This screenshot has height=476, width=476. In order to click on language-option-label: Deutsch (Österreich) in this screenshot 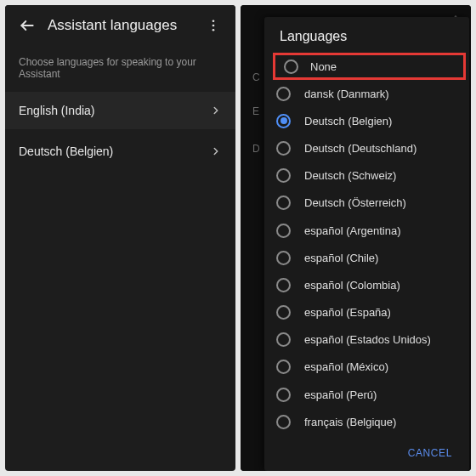, I will do `click(355, 202)`.